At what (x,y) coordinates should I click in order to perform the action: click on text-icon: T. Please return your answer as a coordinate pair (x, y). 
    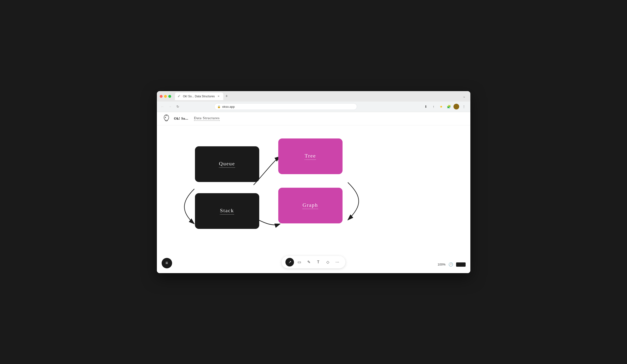
    Looking at the image, I should click on (318, 262).